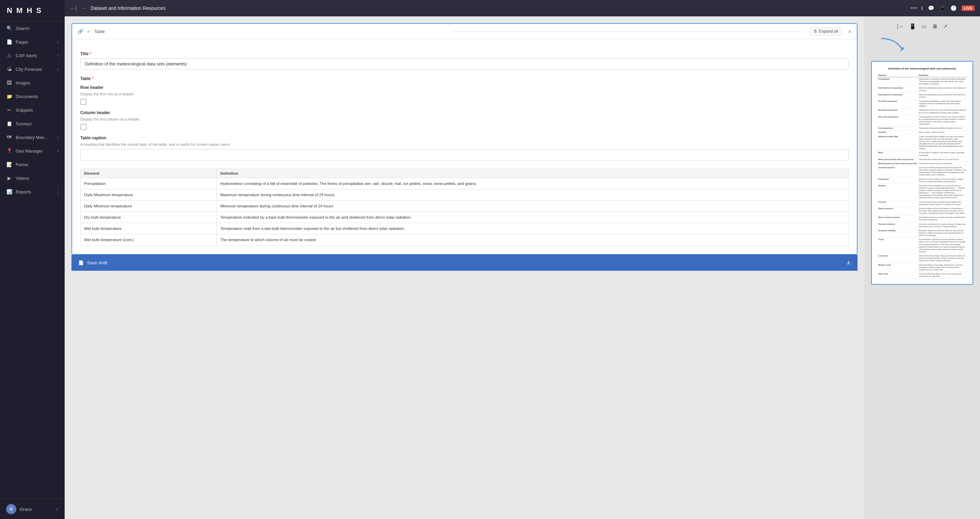  What do you see at coordinates (922, 268) in the screenshot?
I see `preview-panel: |→ 📱 ▭ 🖥 ↗ Definition of the meteorologi…` at bounding box center [922, 268].